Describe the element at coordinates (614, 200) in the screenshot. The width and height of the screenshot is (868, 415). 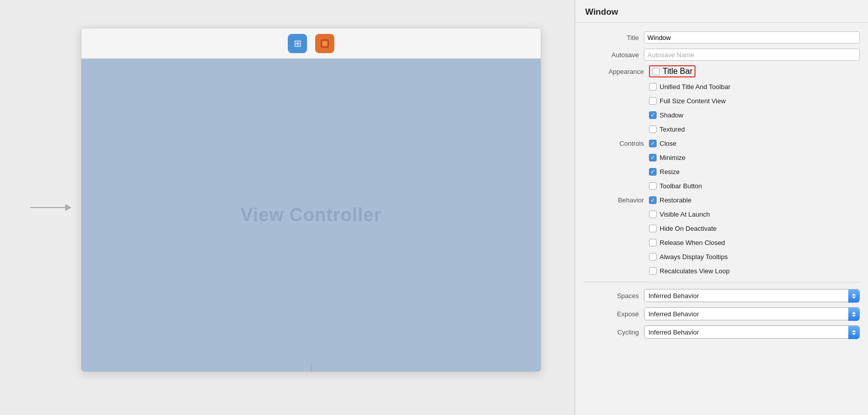
I see `behavior-label: Behavior` at that location.